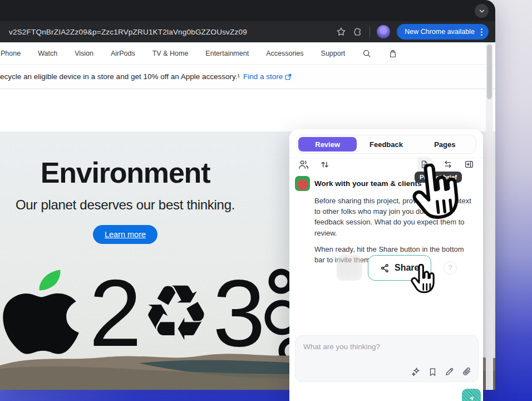 This screenshot has height=401, width=532. What do you see at coordinates (248, 77) in the screenshot?
I see `promo-banner: ecycle an eligible device in a store and…` at bounding box center [248, 77].